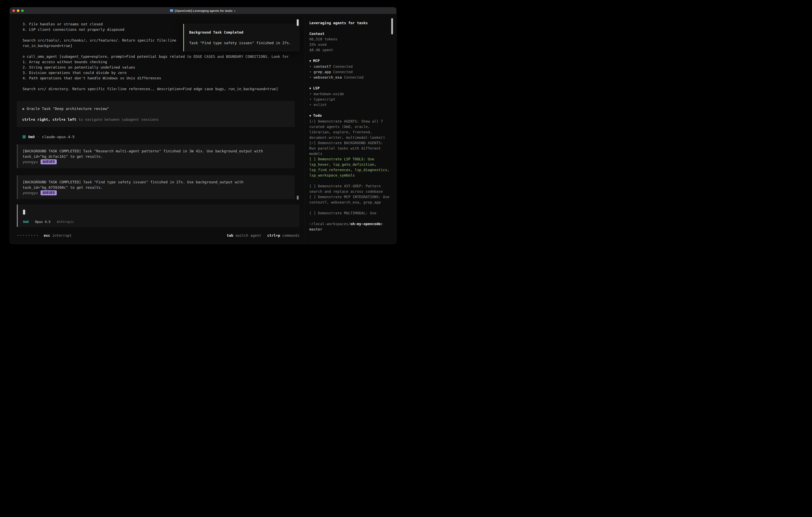 The image size is (812, 517). What do you see at coordinates (350, 50) in the screenshot?
I see `context-spent: $0.46 spent` at bounding box center [350, 50].